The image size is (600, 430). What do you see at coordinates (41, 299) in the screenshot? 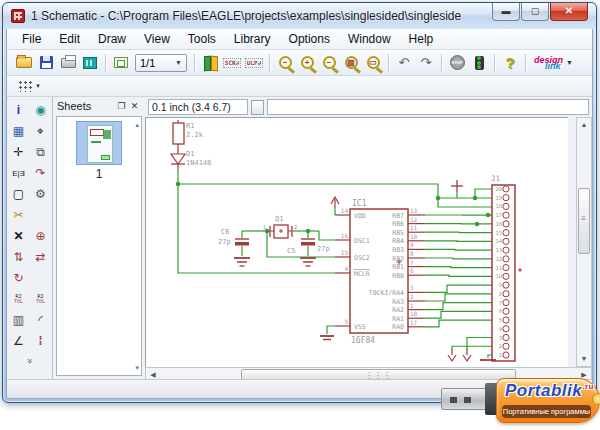
I see `value-tool-icon: R2TOL` at bounding box center [41, 299].